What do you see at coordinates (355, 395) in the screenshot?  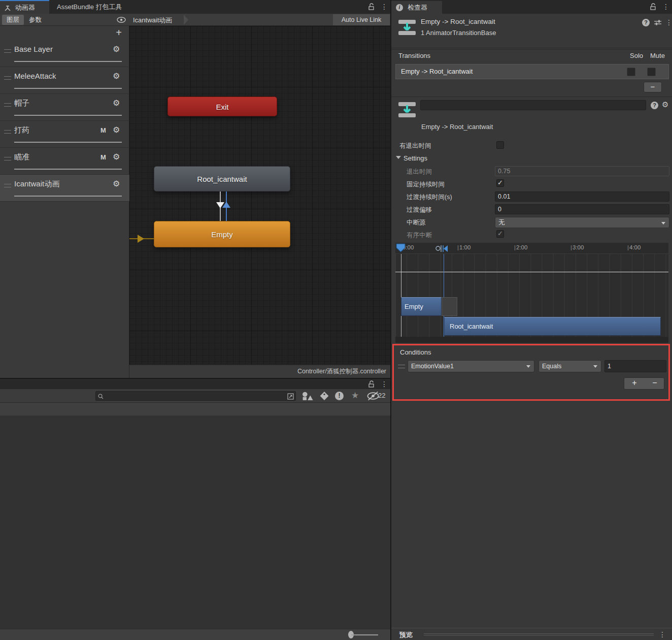 I see `favorites-star-icon: ★` at bounding box center [355, 395].